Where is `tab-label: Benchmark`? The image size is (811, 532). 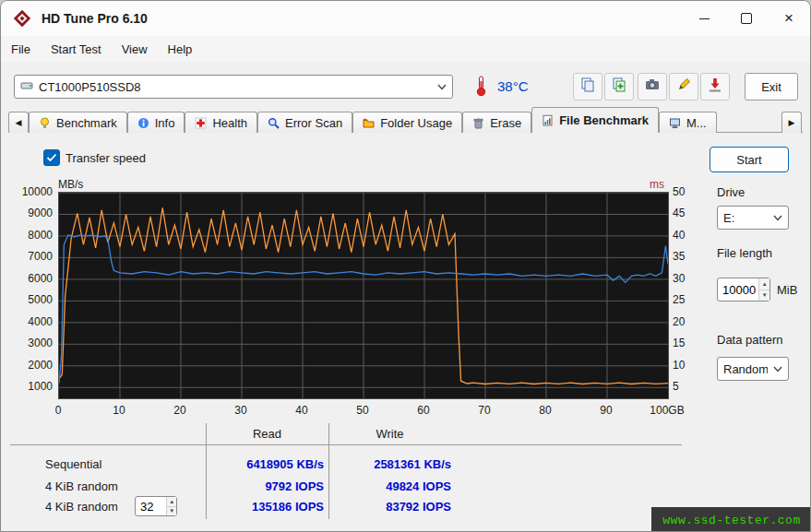
tab-label: Benchmark is located at coordinates (87, 124).